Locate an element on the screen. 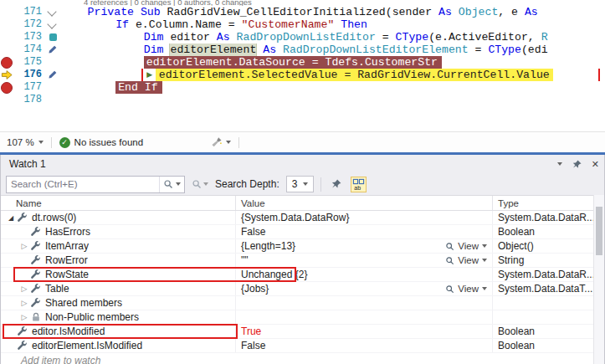  code-statement: End If is located at coordinates (139, 87).